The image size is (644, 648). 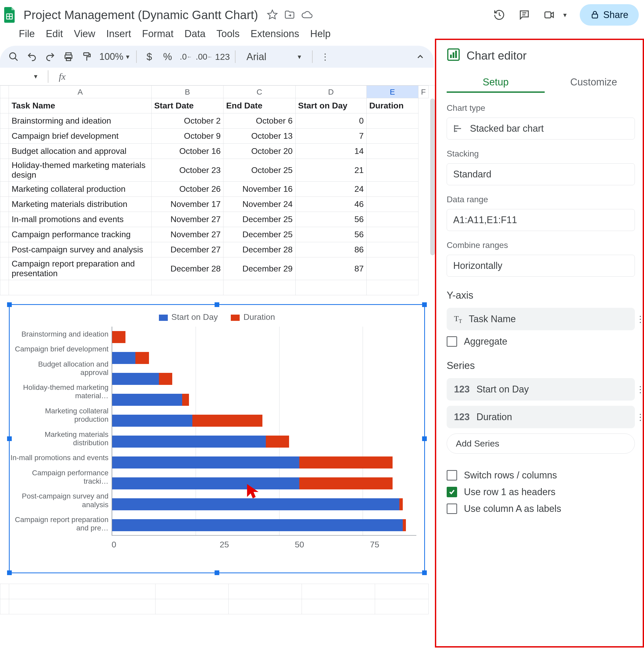 What do you see at coordinates (541, 220) in the screenshot?
I see `data-range-input: A1:A11,E1:F11` at bounding box center [541, 220].